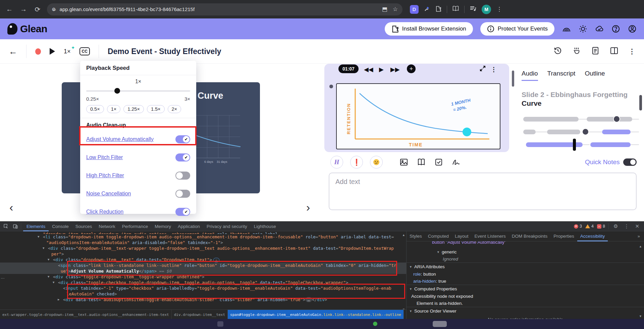 The image size is (644, 329). Describe the element at coordinates (200, 315) in the screenshot. I see `breadcrumb-item: div.dropdown-item__text` at that location.